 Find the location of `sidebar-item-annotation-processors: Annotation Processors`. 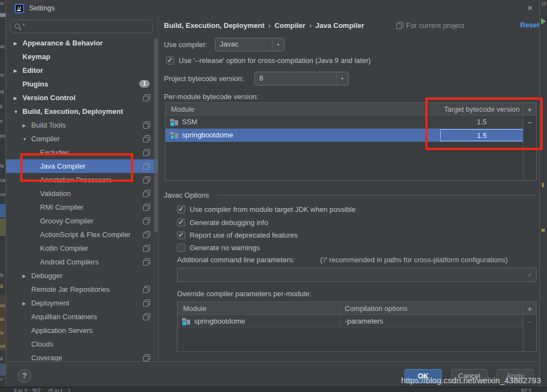

sidebar-item-annotation-processors: Annotation Processors is located at coordinates (82, 180).